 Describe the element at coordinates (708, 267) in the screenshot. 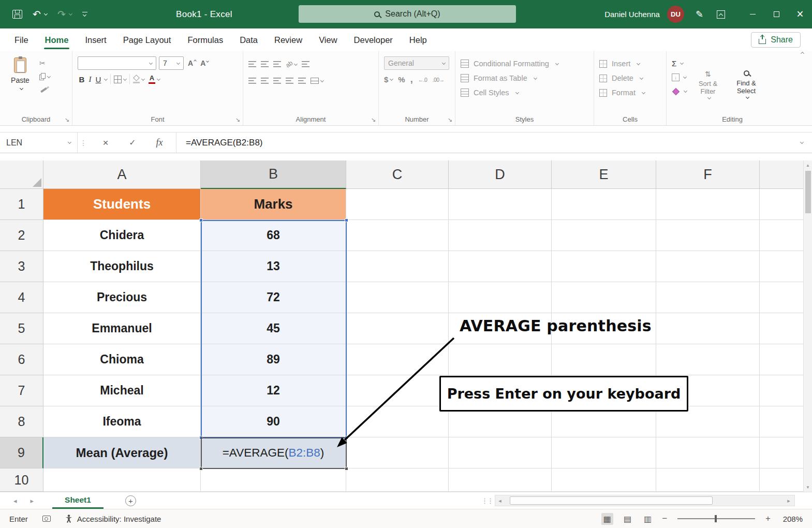

I see `cell-f3` at that location.